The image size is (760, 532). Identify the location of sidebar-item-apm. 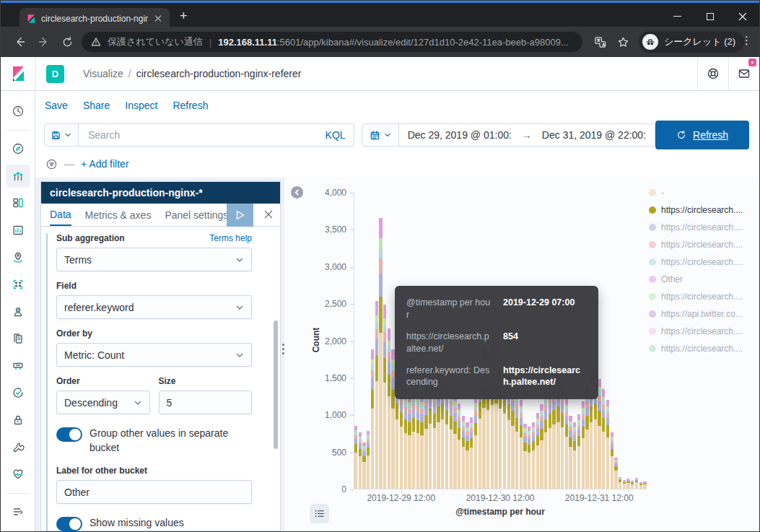
(18, 366).